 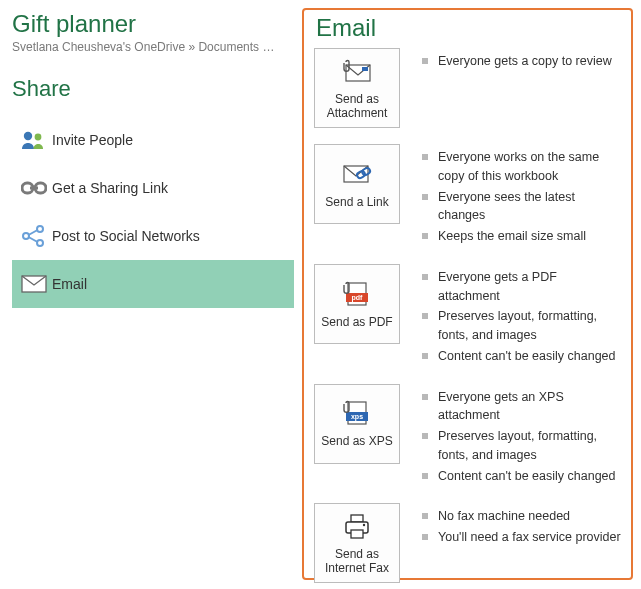 I want to click on email-option-link: Send a Link Everyone works on the same c…, so click(x=468, y=196).